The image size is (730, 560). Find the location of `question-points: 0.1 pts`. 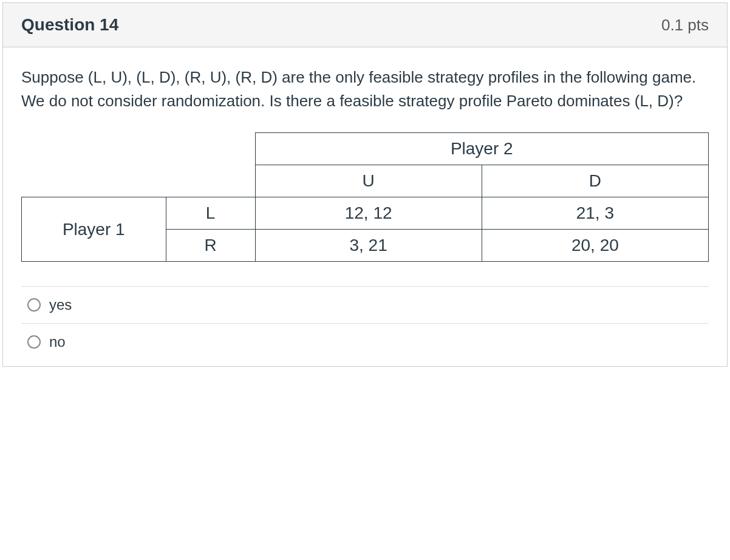

question-points: 0.1 pts is located at coordinates (685, 26).